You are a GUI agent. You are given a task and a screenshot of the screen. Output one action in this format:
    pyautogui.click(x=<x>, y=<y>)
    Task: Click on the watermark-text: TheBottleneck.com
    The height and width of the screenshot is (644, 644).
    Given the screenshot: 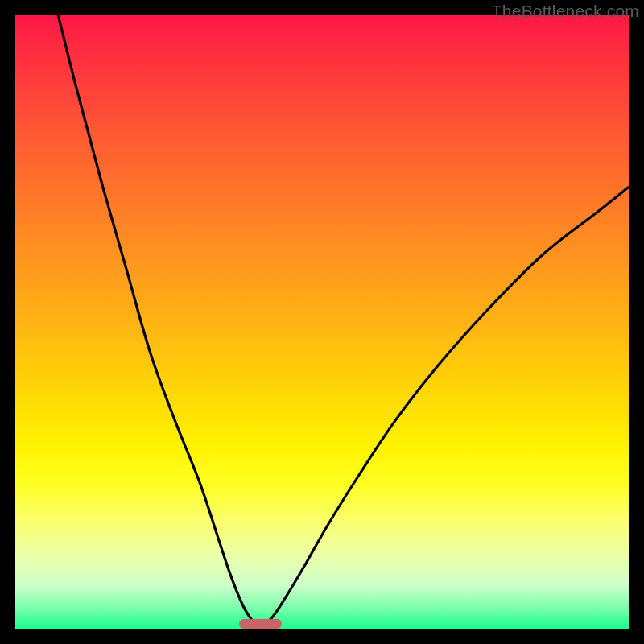 What is the action you would take?
    pyautogui.click(x=565, y=11)
    